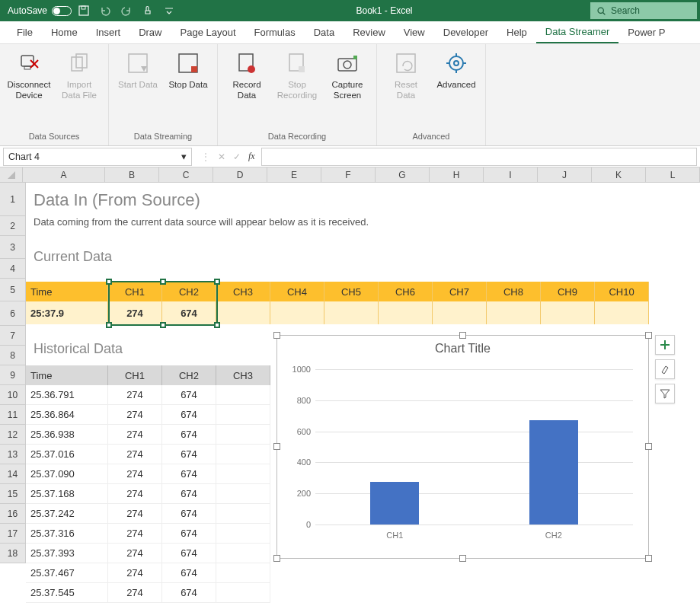 This screenshot has width=700, height=609. What do you see at coordinates (460, 313) in the screenshot?
I see `current-value-ch7` at bounding box center [460, 313].